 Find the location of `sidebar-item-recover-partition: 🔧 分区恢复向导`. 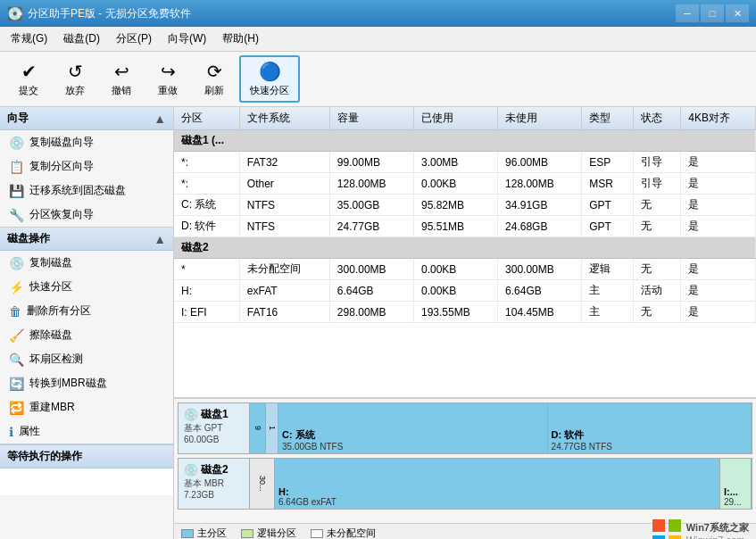

sidebar-item-recover-partition: 🔧 分区恢复向导 is located at coordinates (87, 214).